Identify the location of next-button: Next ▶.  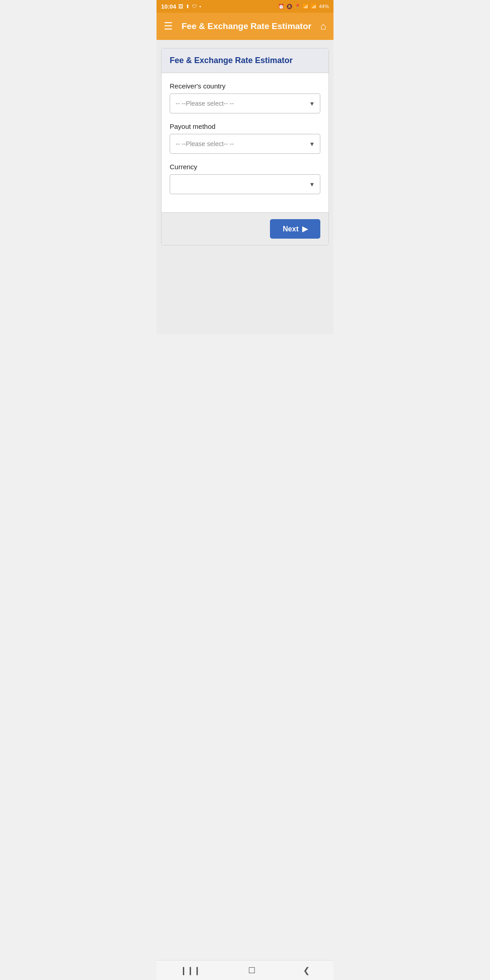
(295, 229).